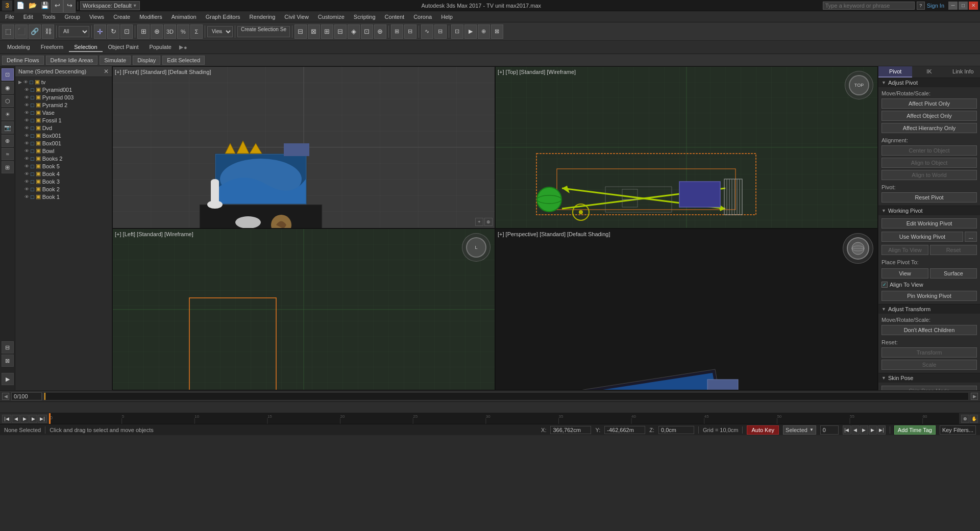  Describe the element at coordinates (929, 128) in the screenshot. I see `affect-hierarchy-only-btn: Affect Hierarchy Only` at that location.